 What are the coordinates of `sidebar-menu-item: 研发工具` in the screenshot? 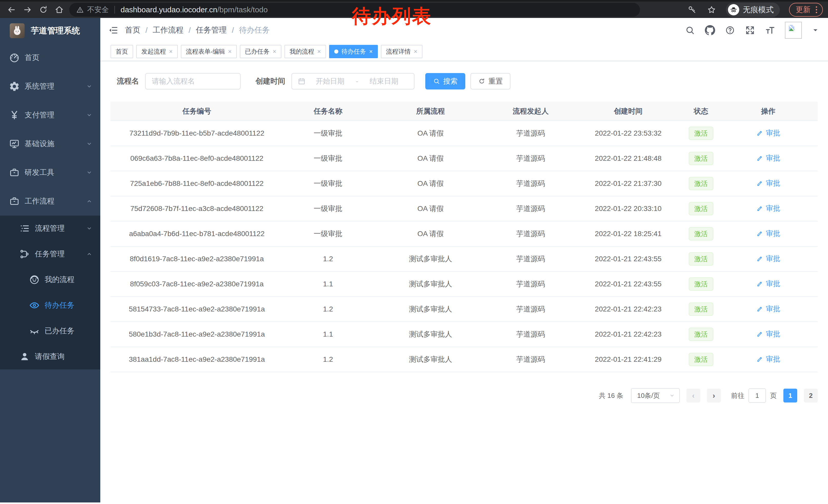 It's located at (50, 173).